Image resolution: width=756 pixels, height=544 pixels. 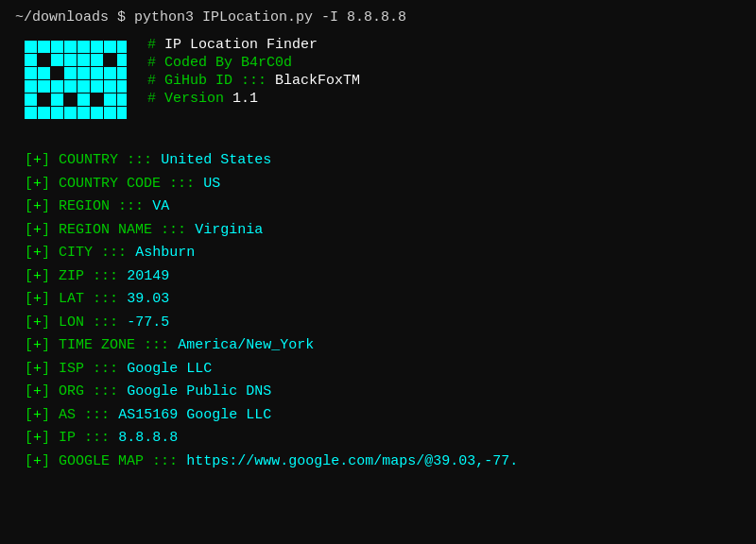 I want to click on info-row: [+] COUNTRY ::: United States, so click(x=383, y=161).